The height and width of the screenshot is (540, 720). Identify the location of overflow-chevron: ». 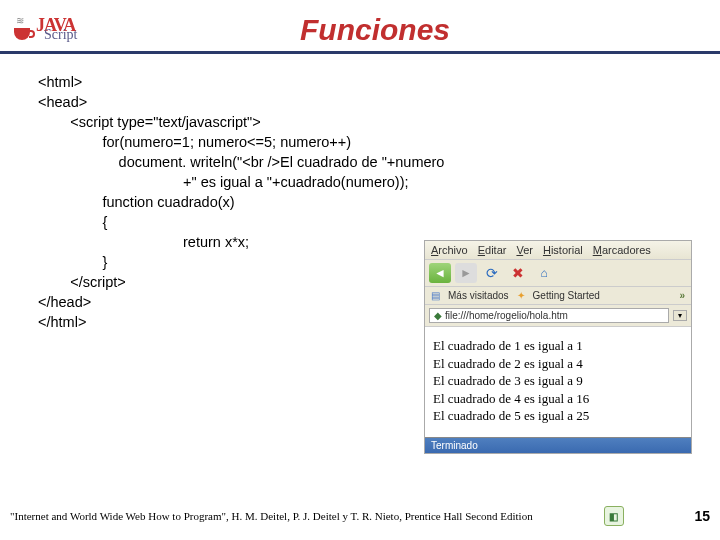
(682, 296).